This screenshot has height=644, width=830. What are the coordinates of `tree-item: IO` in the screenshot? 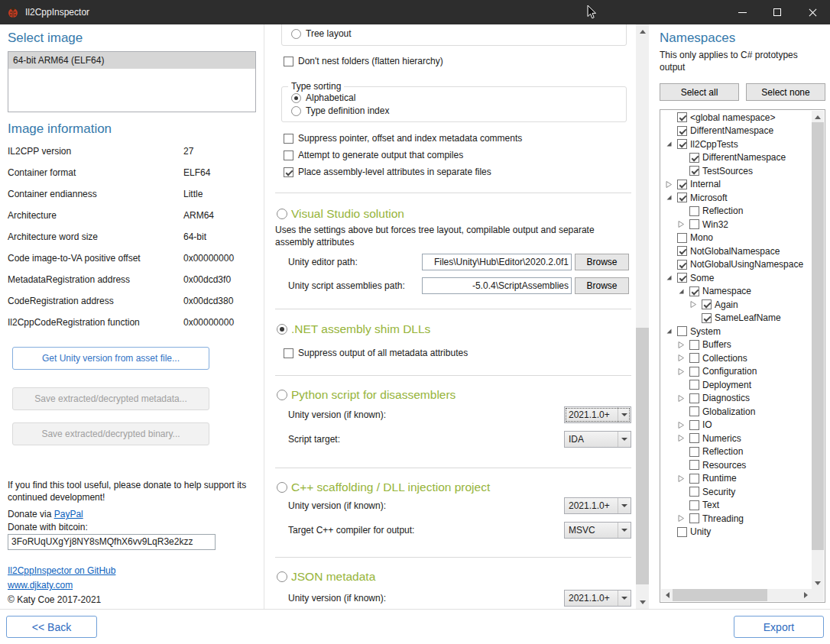 It's located at (737, 426).